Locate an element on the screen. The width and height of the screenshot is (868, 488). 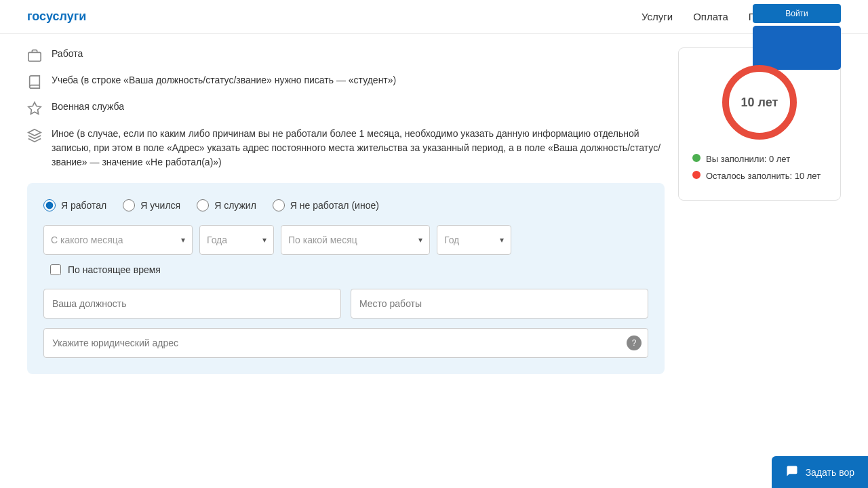
radio-notworked: Я не работал (иное) is located at coordinates (326, 205).